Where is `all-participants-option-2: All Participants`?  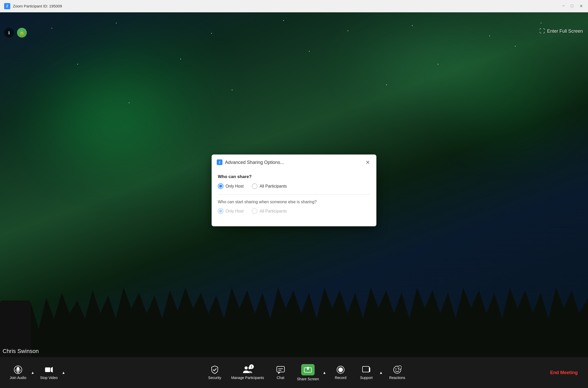 all-participants-option-2: All Participants is located at coordinates (269, 211).